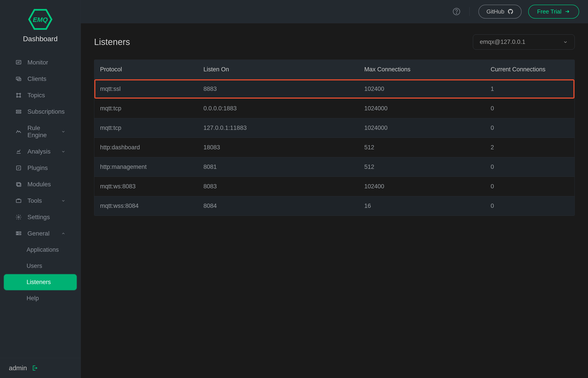  I want to click on sidebar-item-label: Rule Engine, so click(44, 132).